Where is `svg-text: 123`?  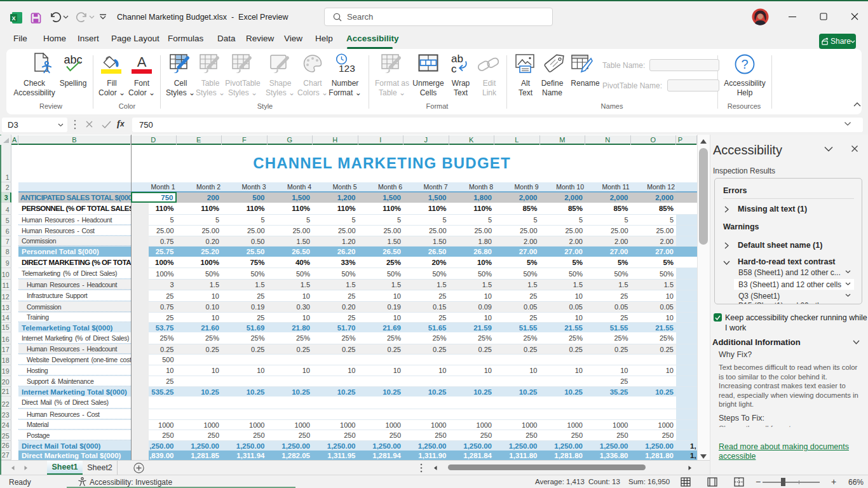
svg-text: 123 is located at coordinates (347, 69).